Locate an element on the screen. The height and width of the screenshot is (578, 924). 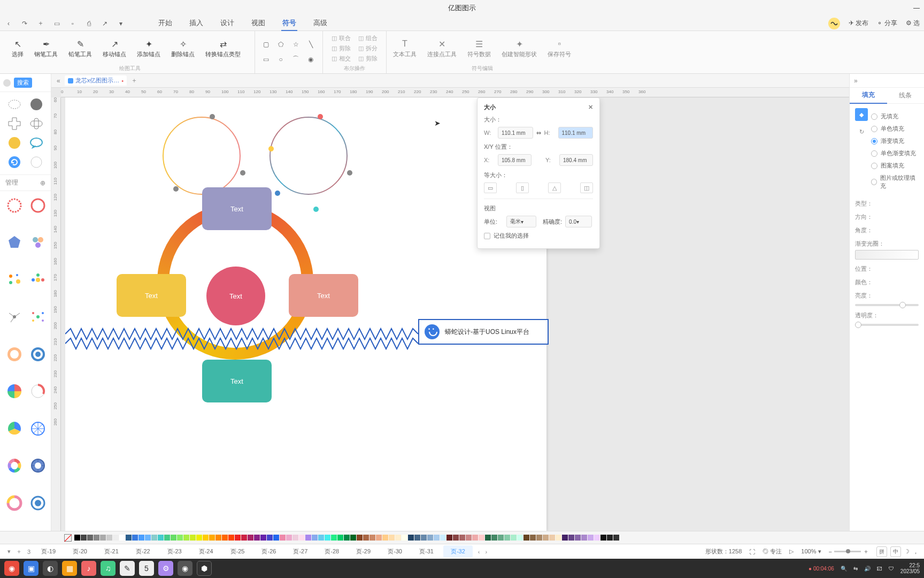
add-category-icon: ⊕ is located at coordinates (43, 183).